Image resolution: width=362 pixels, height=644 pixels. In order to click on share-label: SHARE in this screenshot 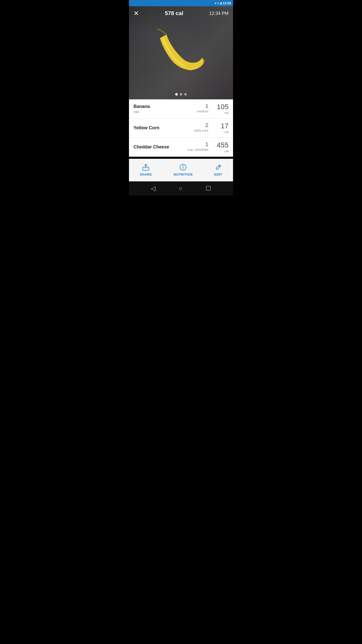, I will do `click(146, 175)`.